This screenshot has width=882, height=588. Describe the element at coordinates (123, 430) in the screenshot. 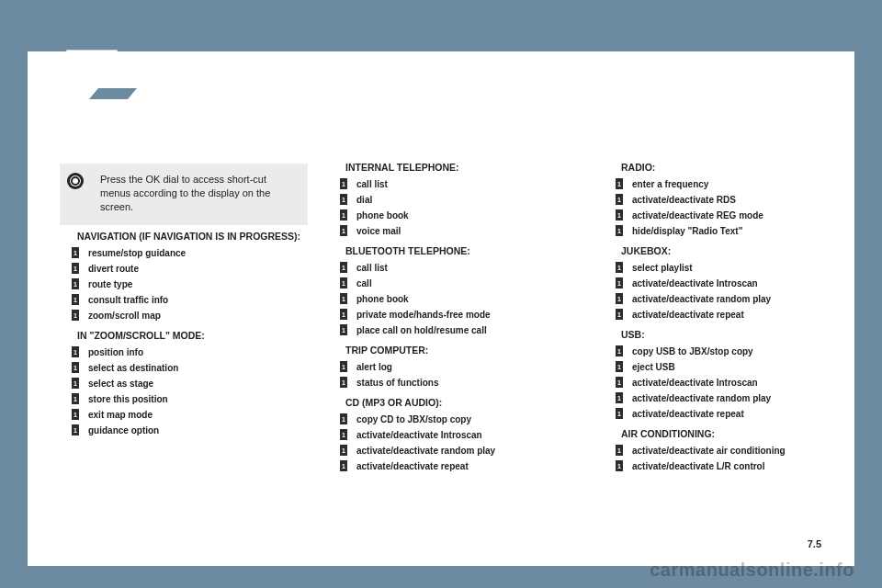

I see `item-label: guidance option` at that location.